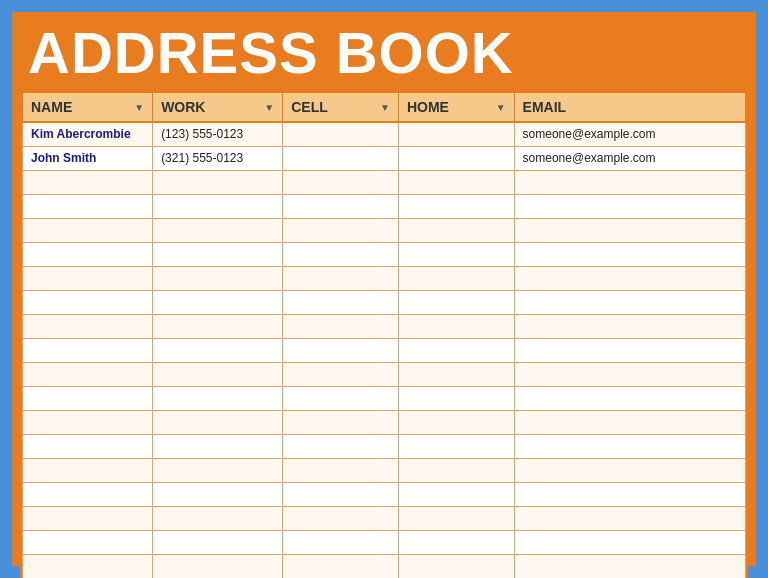 This screenshot has width=768, height=578. I want to click on col-header-home: HOME ▼, so click(456, 108).